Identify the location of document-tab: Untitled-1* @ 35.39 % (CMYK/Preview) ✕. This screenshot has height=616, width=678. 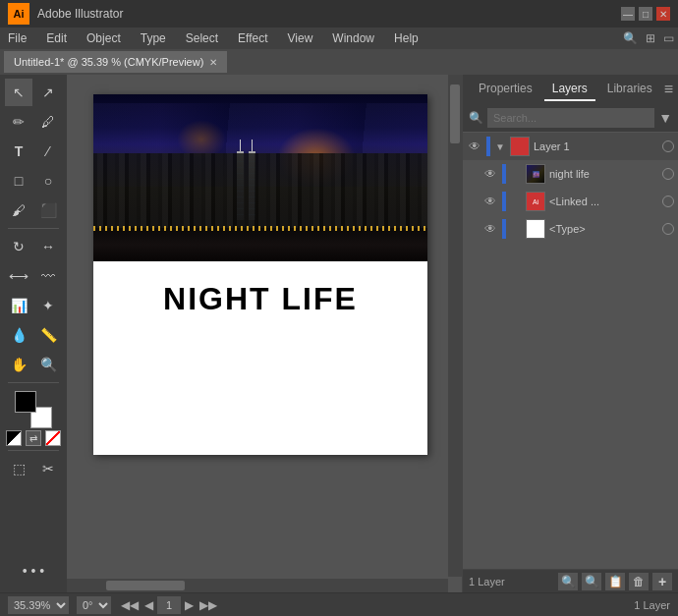
(116, 62).